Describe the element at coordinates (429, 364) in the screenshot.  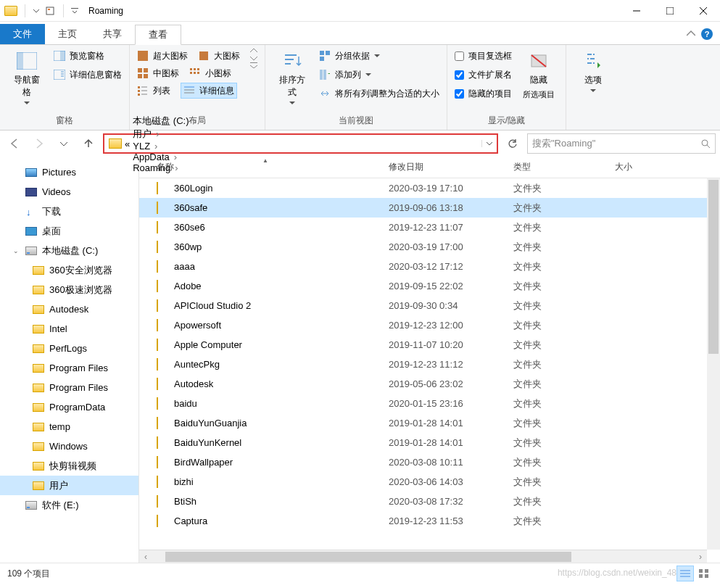
I see `file-row: AuntecPkg2019-12-23 11:12文件夹` at that location.